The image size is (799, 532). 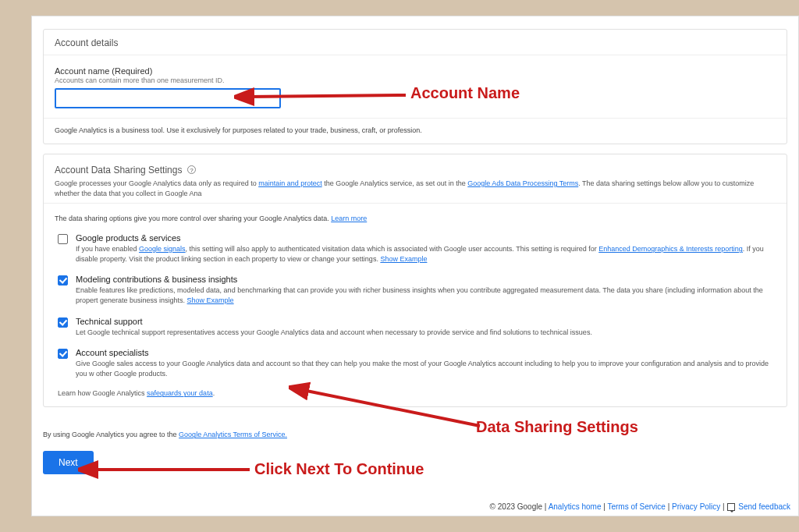 I want to click on next-button: Next, so click(x=69, y=463).